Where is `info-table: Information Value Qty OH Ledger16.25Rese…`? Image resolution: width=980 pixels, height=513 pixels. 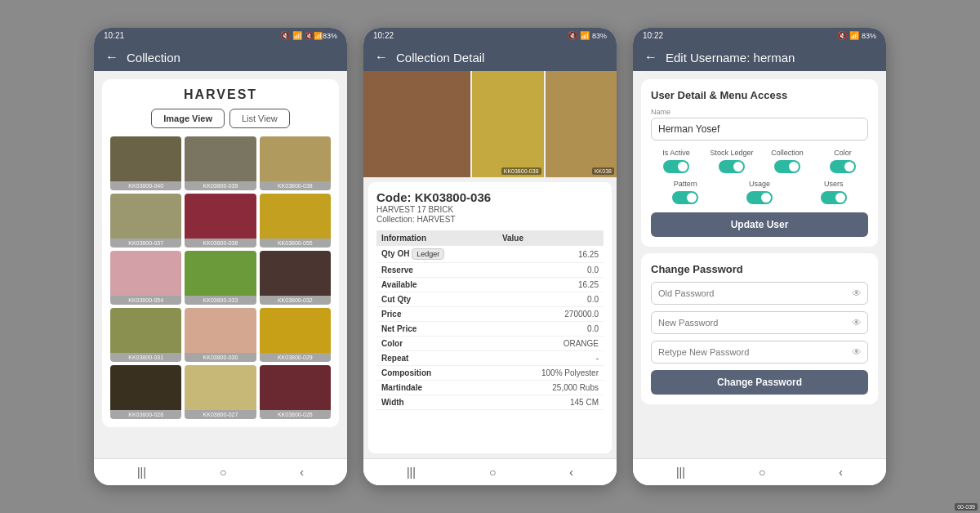
info-table: Information Value Qty OH Ledger16.25Rese… is located at coordinates (490, 320).